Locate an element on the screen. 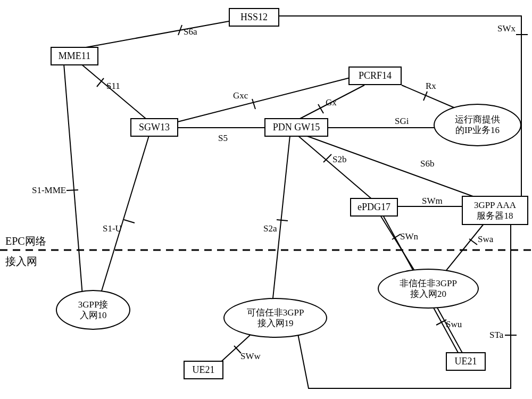 This screenshot has width=532, height=399. node-3gpp-ran: 3GPP接 入网10 is located at coordinates (93, 310).